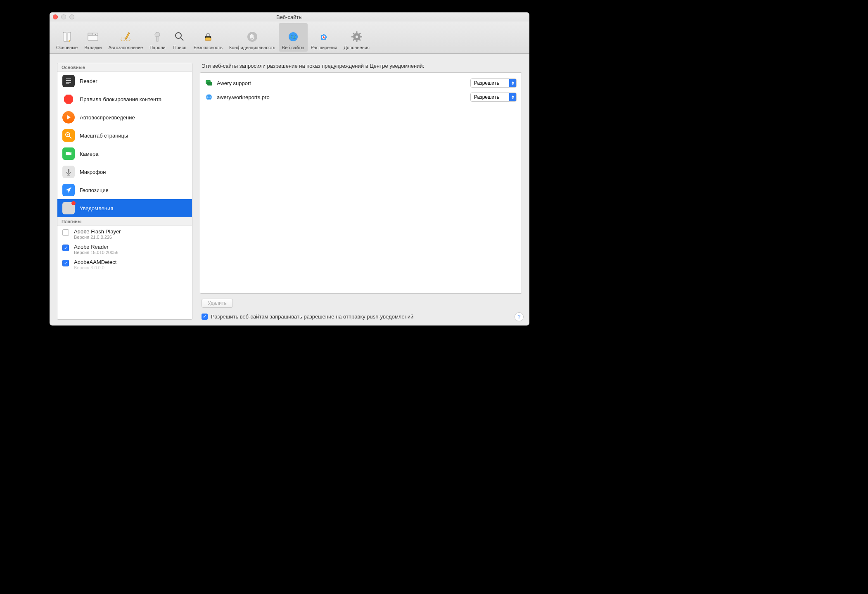  I want to click on globe-small-icon, so click(209, 97).